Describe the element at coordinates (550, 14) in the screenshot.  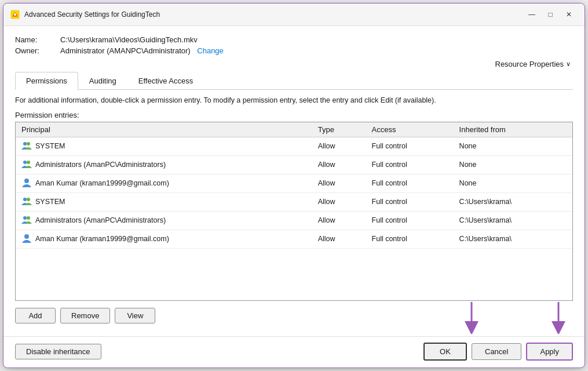
I see `titlebar-controls: — □ ✕` at that location.